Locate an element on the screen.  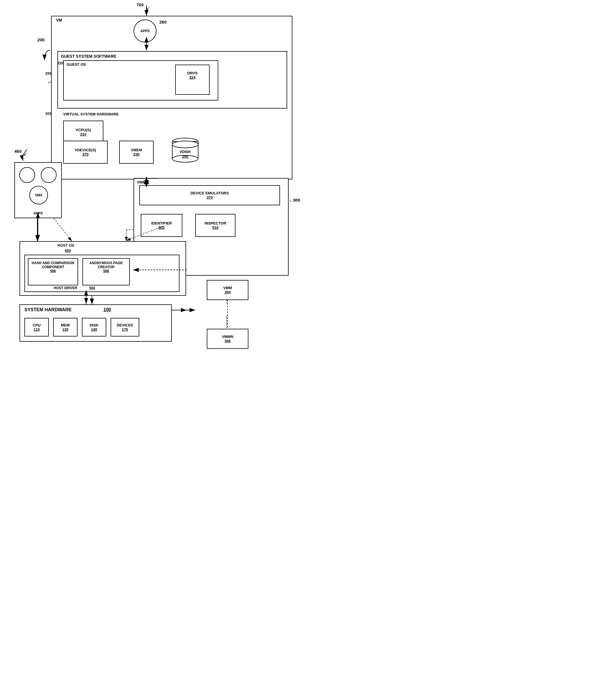
vcpu-box: VCPU(S) 210 is located at coordinates (83, 132).